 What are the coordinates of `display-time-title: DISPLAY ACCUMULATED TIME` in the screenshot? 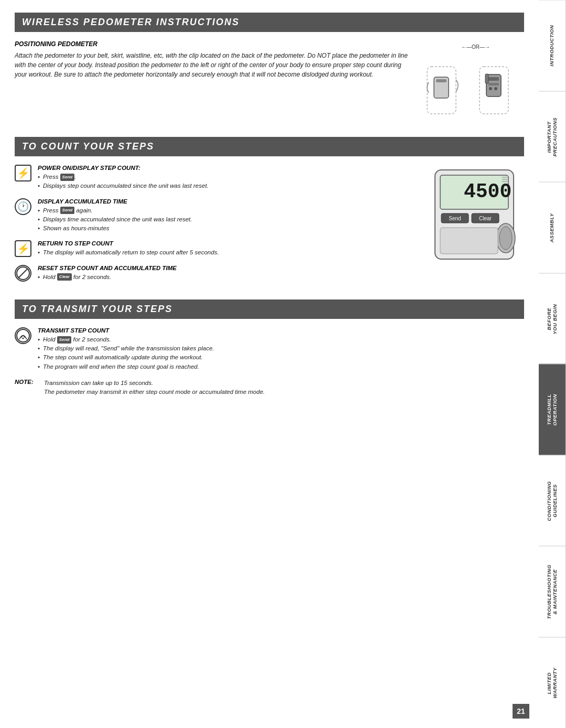 It's located at (226, 201).